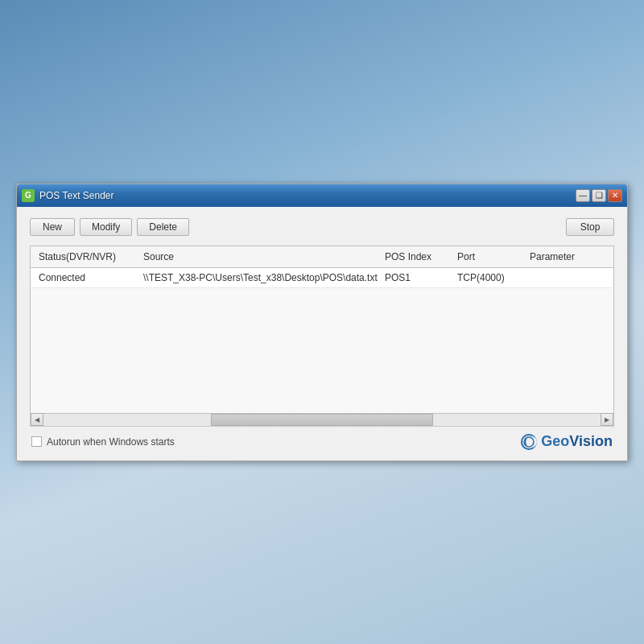 This screenshot has width=644, height=644. I want to click on window-controls: — ❑ ✕, so click(599, 196).